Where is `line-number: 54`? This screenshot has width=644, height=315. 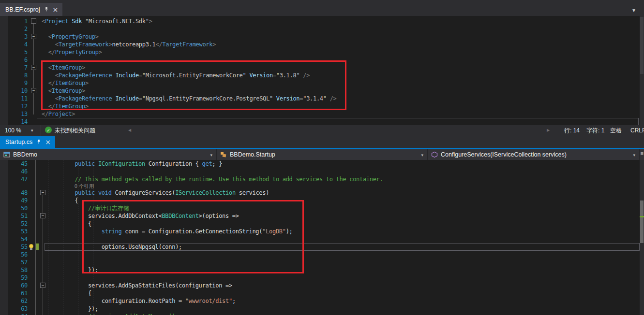
line-number: 54 is located at coordinates (14, 239).